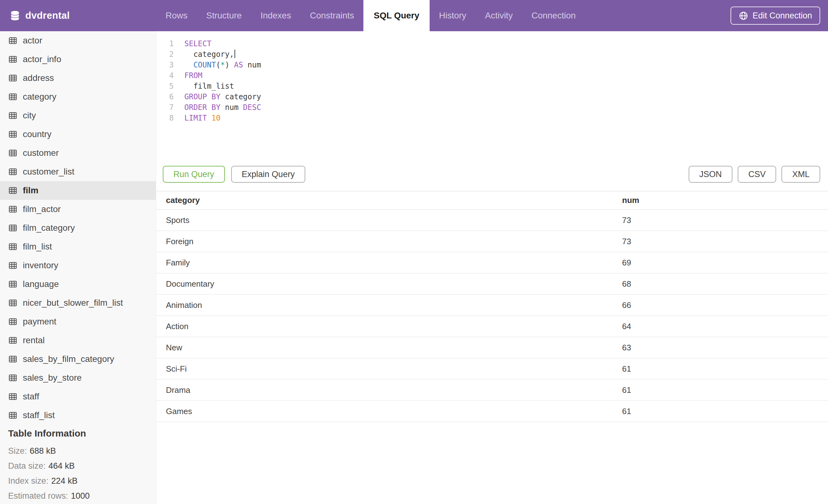 This screenshot has width=828, height=504. Describe the element at coordinates (194, 174) in the screenshot. I see `run-query-button: Run Query` at that location.